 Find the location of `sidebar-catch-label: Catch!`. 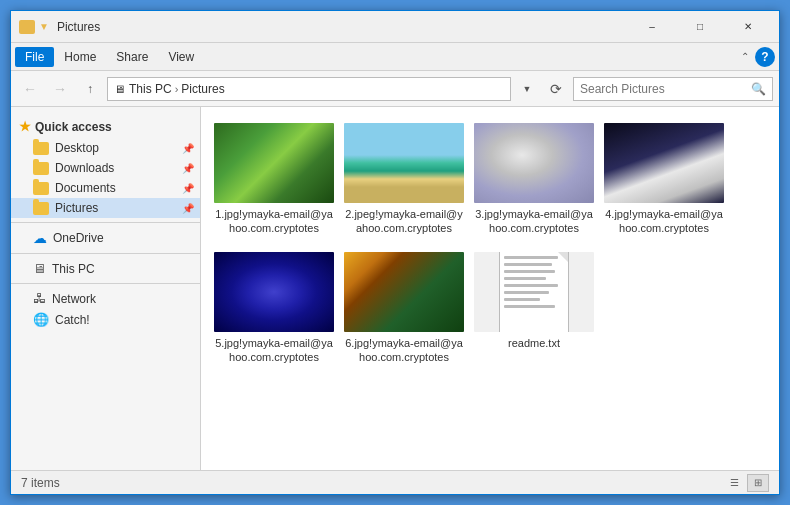

sidebar-catch-label: Catch! is located at coordinates (72, 320).